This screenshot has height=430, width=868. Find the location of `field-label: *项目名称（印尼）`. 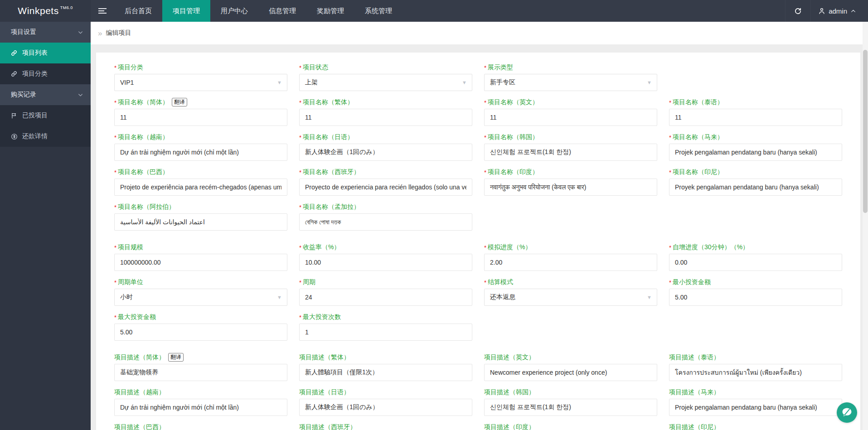

field-label: *项目名称（印尼） is located at coordinates (756, 172).